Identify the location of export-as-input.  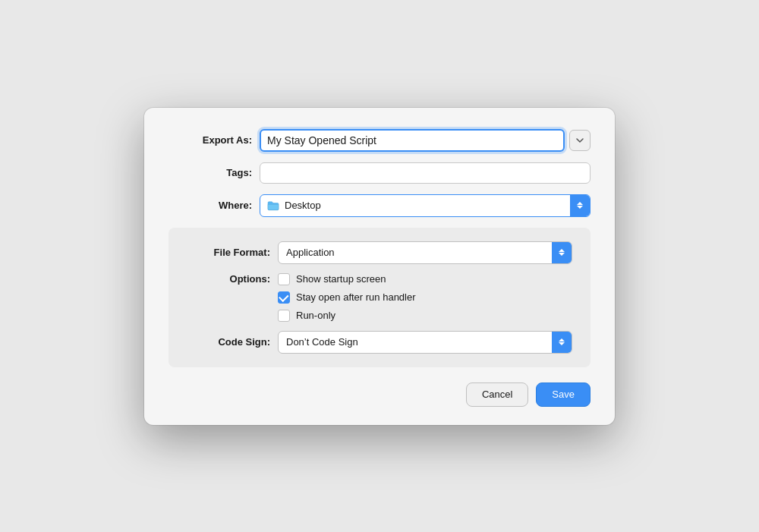
(412, 140).